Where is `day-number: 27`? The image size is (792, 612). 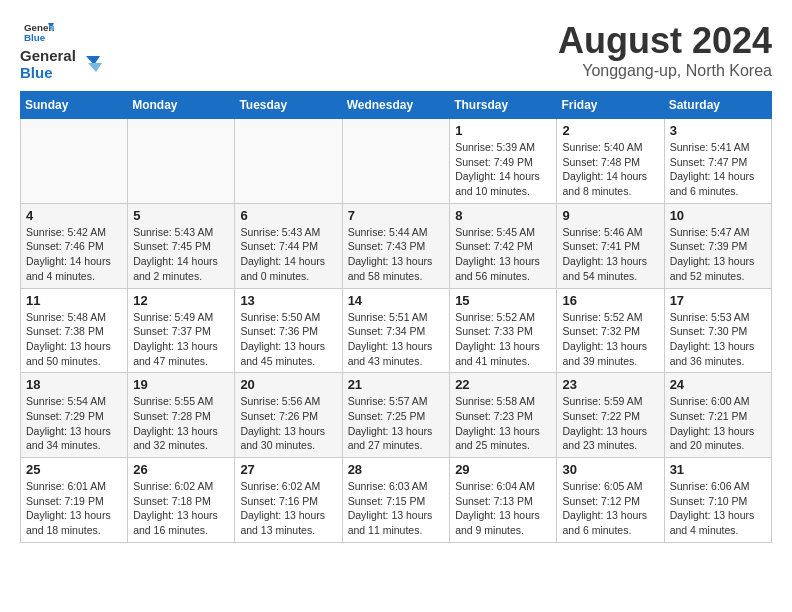
day-number: 27 is located at coordinates (288, 470).